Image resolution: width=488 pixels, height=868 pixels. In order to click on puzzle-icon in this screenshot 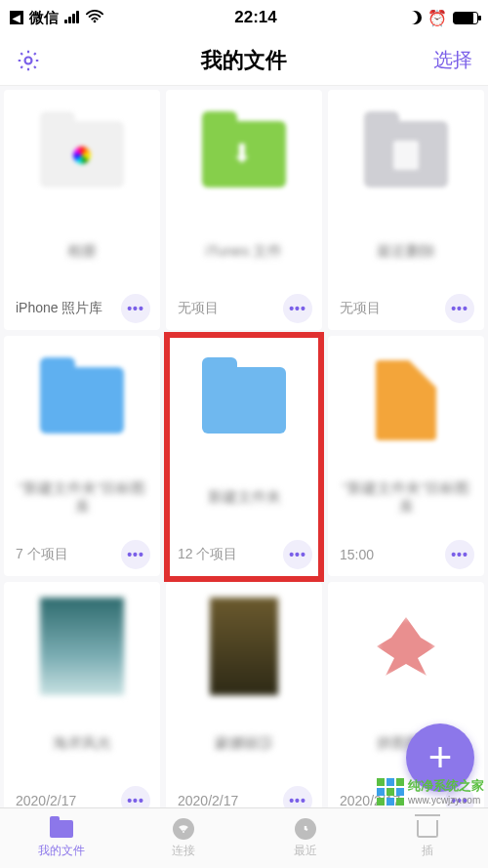, I will do `click(406, 646)`.